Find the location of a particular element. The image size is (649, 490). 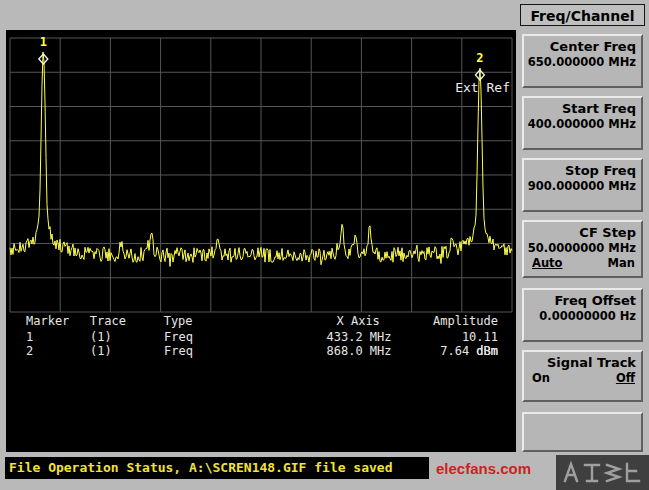

softkey-blank is located at coordinates (582, 432).